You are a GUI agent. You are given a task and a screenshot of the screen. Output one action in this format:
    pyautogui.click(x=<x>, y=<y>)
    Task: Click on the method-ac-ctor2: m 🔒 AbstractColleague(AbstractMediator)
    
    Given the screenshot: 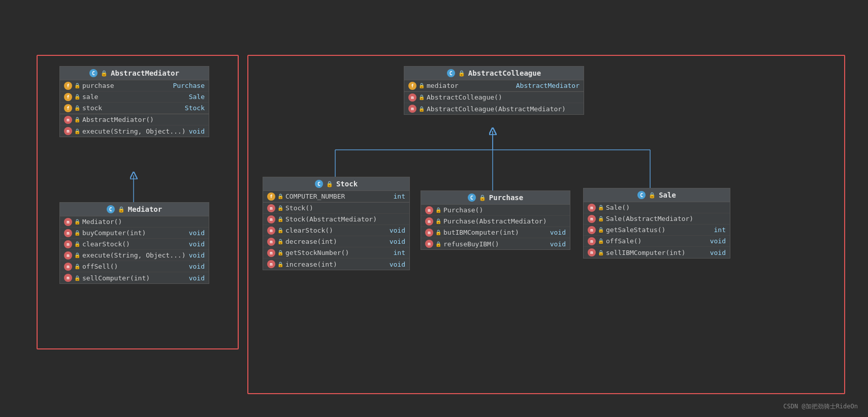 What is the action you would take?
    pyautogui.click(x=494, y=109)
    